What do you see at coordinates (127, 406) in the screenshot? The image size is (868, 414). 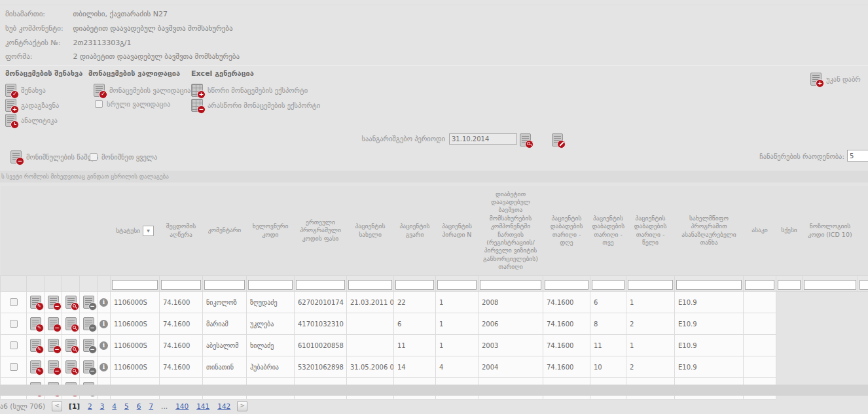 I see `page-link: 5` at bounding box center [127, 406].